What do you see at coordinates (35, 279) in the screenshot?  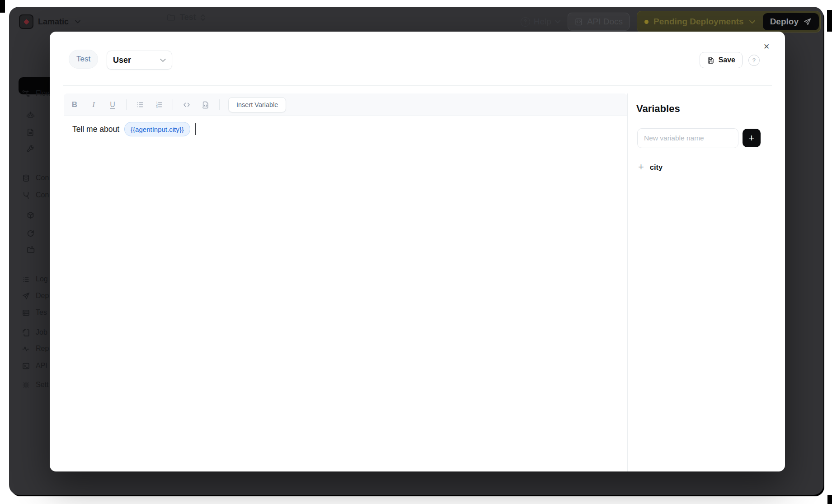 I see `sidebar-item-logs: Log` at bounding box center [35, 279].